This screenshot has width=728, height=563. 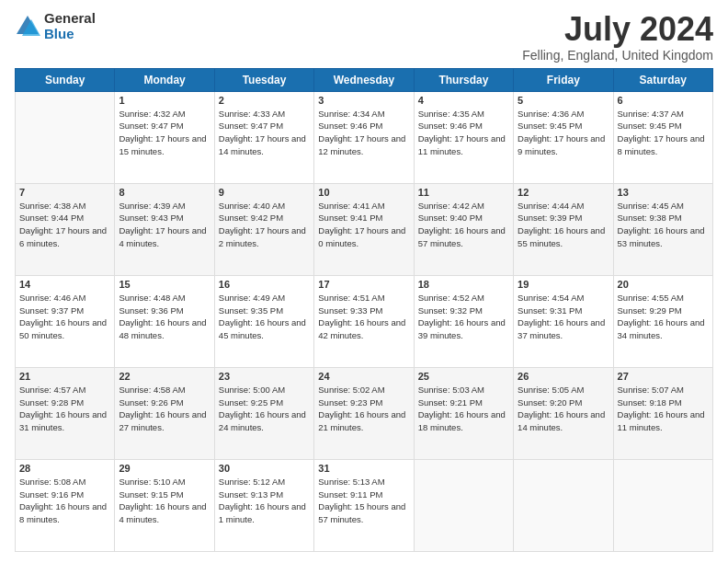 I want to click on day-number: 10, so click(x=364, y=192).